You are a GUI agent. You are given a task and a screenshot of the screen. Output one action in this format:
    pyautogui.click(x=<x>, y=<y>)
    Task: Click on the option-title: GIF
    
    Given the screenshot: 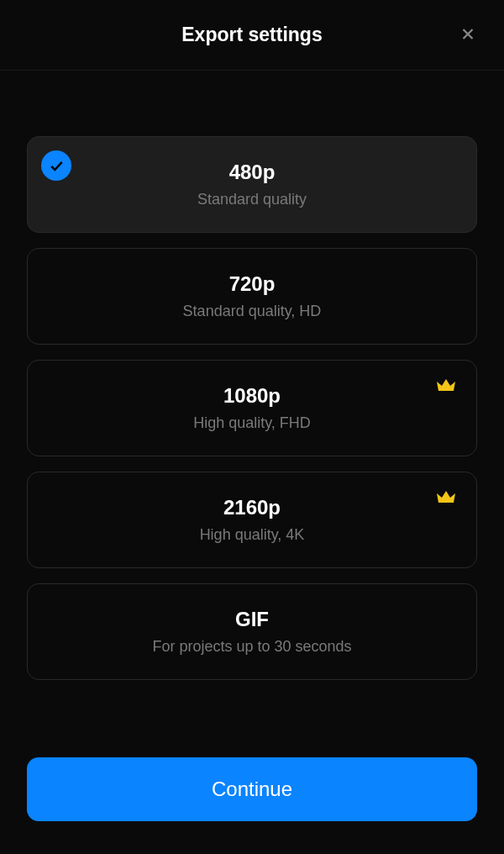 What is the action you would take?
    pyautogui.click(x=252, y=619)
    